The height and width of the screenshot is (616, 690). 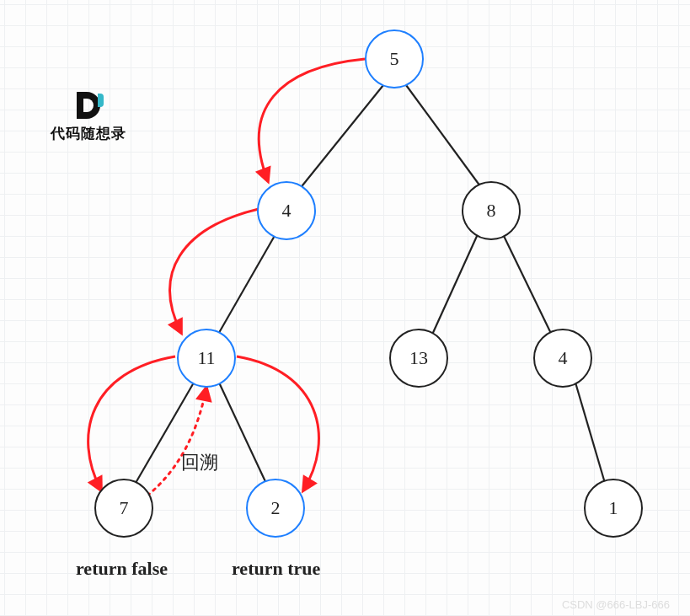 I want to click on logo-d-icon, so click(x=88, y=105).